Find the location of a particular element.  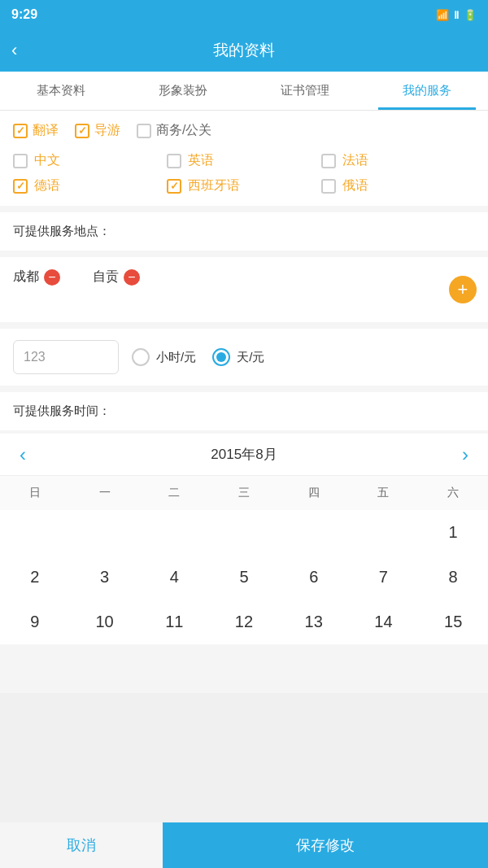

lang-chinese: 中文 is located at coordinates (89, 161).